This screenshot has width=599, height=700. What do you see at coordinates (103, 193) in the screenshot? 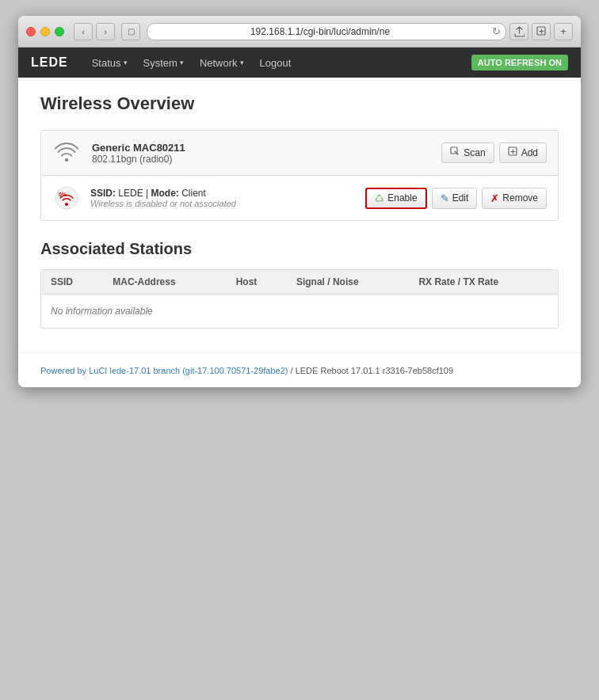
I see `ssid-label: SSID:` at bounding box center [103, 193].